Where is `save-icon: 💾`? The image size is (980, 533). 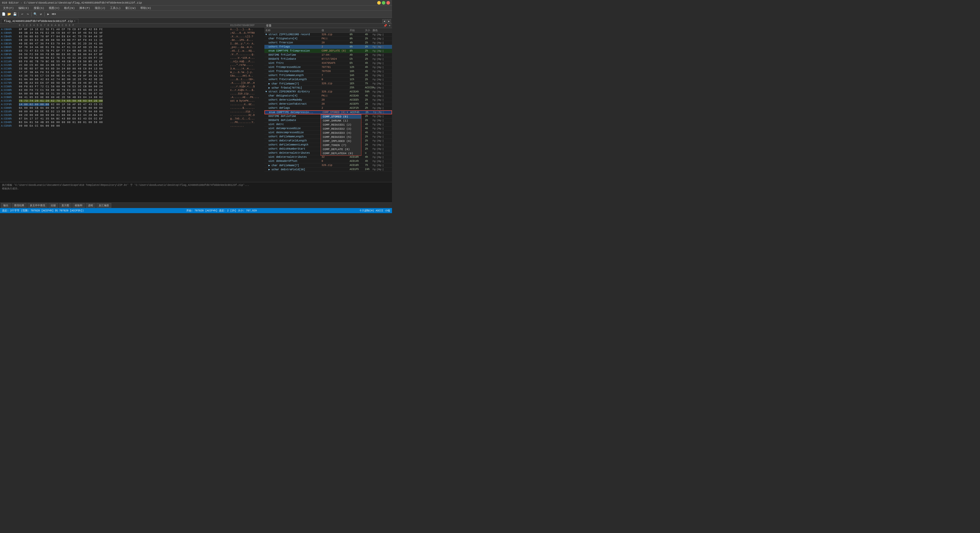
save-icon: 💾 is located at coordinates (15, 14).